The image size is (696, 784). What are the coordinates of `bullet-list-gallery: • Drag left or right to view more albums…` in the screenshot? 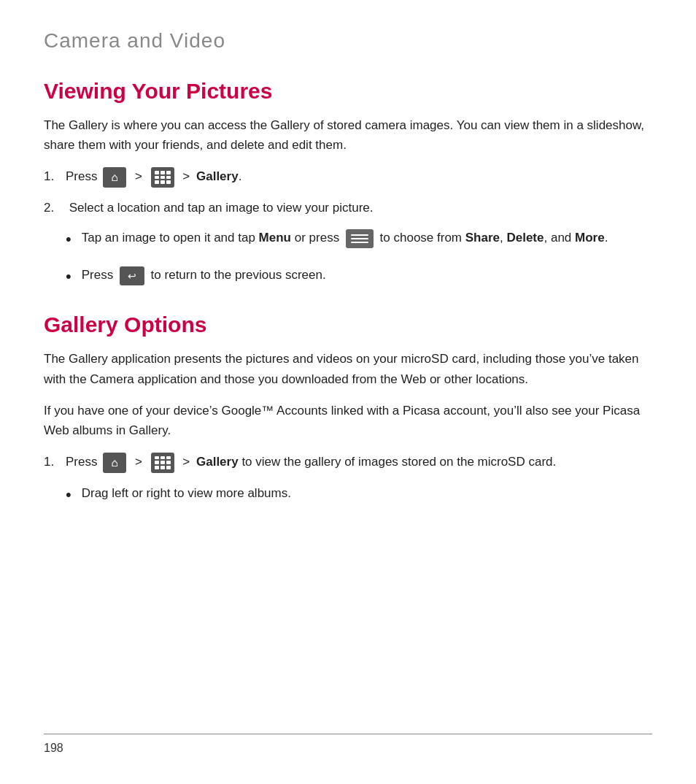 It's located at (359, 495).